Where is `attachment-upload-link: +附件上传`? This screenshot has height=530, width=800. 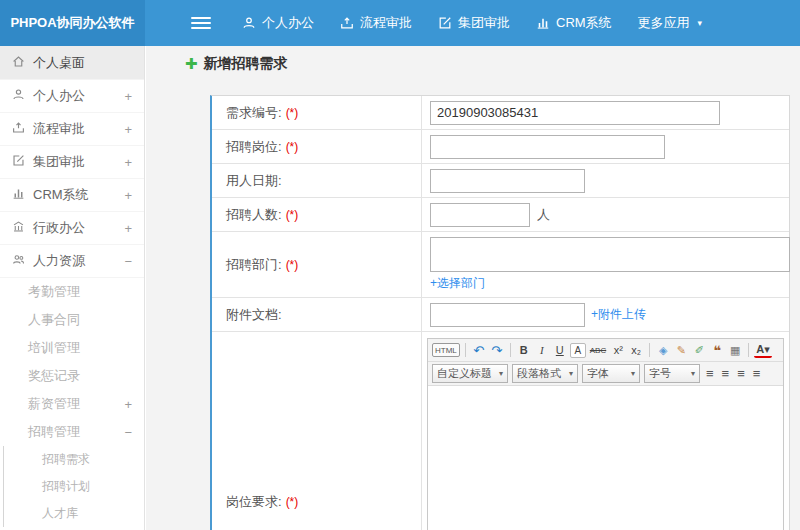 attachment-upload-link: +附件上传 is located at coordinates (618, 314).